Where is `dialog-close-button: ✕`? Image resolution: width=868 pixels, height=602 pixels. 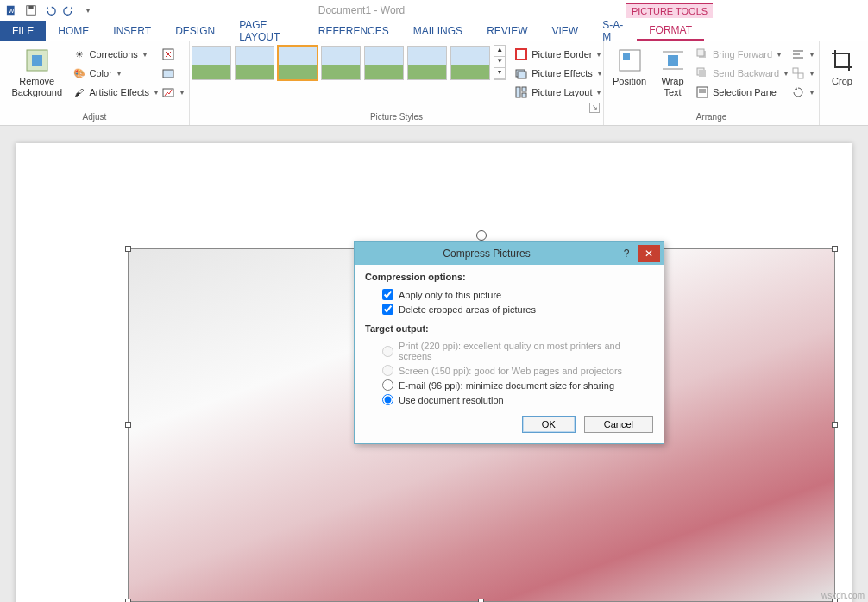 dialog-close-button: ✕ is located at coordinates (649, 254).